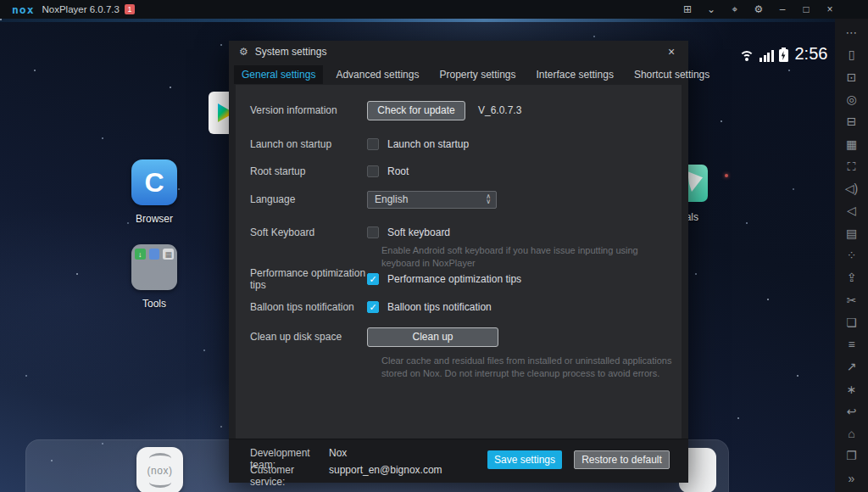  I want to click on dropdown-arrows-icon: ∧∨, so click(488, 199).